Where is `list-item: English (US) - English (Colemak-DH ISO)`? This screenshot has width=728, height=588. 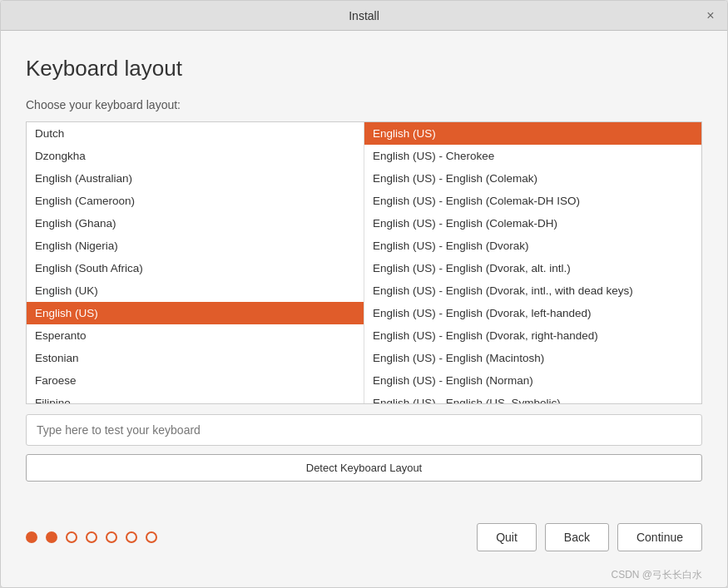
list-item: English (US) - English (Colemak-DH ISO) is located at coordinates (532, 201).